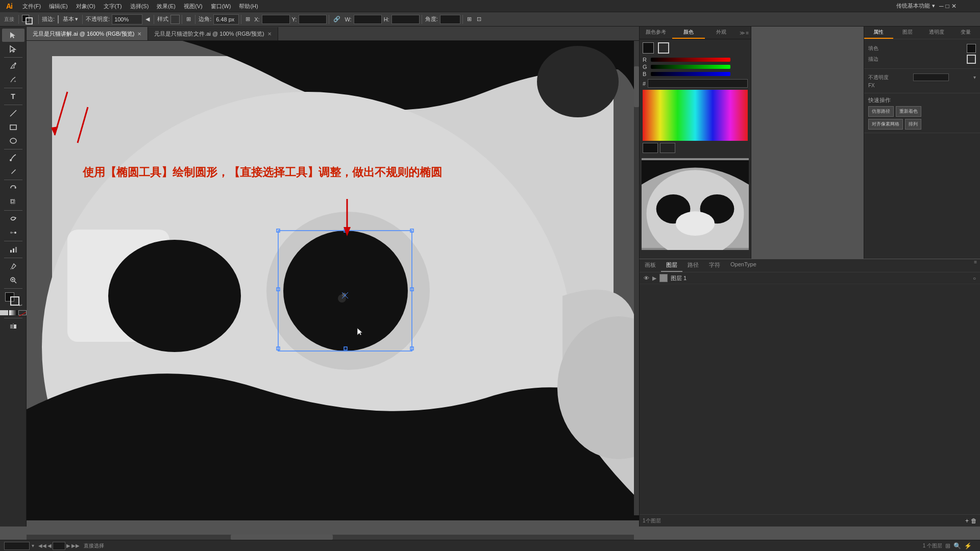 This screenshot has width=980, height=551. Describe the element at coordinates (941, 6) in the screenshot. I see `minimize-button: ─` at that location.